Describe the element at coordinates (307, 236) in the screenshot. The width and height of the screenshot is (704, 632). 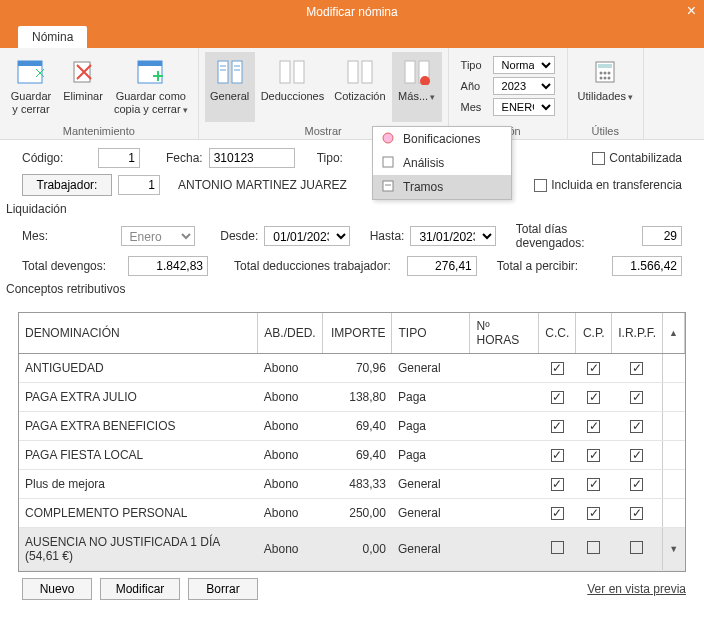
I see `desde-input: 01/01/2023` at that location.